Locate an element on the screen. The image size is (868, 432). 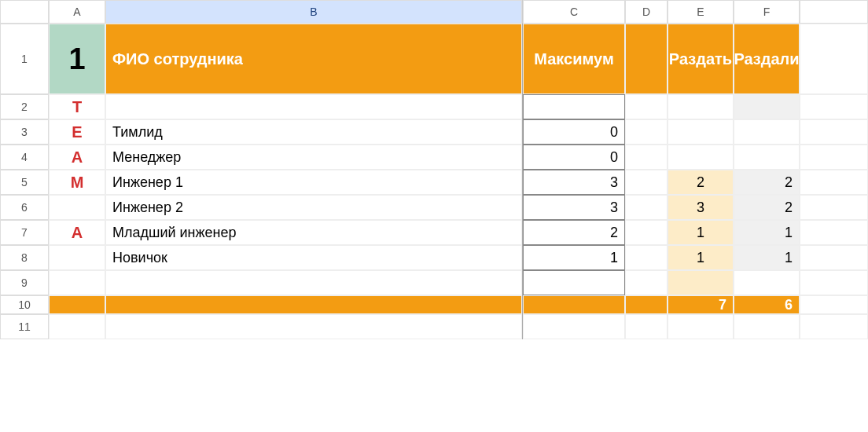
cell-D10 is located at coordinates (646, 305).